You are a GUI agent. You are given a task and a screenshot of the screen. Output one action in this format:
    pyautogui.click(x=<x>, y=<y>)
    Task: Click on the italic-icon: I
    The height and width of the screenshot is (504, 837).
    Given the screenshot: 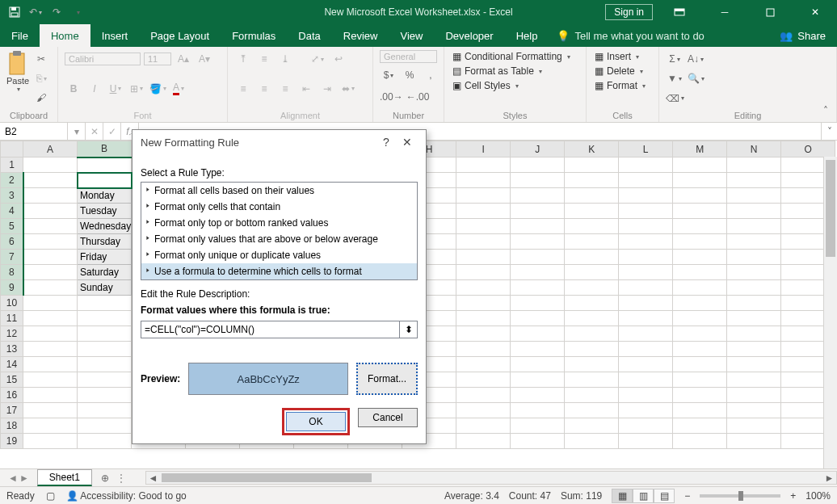 What is the action you would take?
    pyautogui.click(x=95, y=89)
    